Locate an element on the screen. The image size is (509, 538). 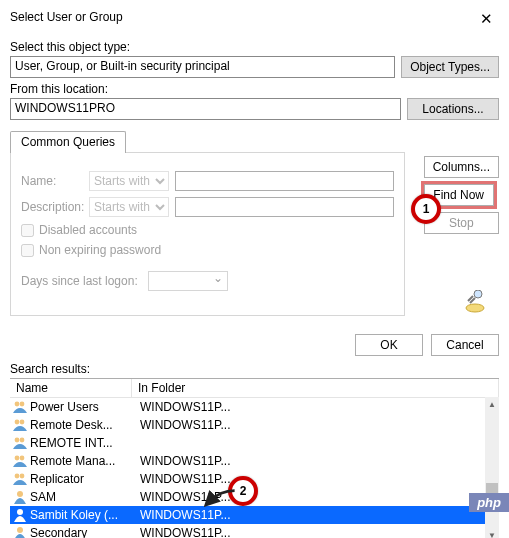
column-header-in-folder: In Folder is located at coordinates (316, 388).